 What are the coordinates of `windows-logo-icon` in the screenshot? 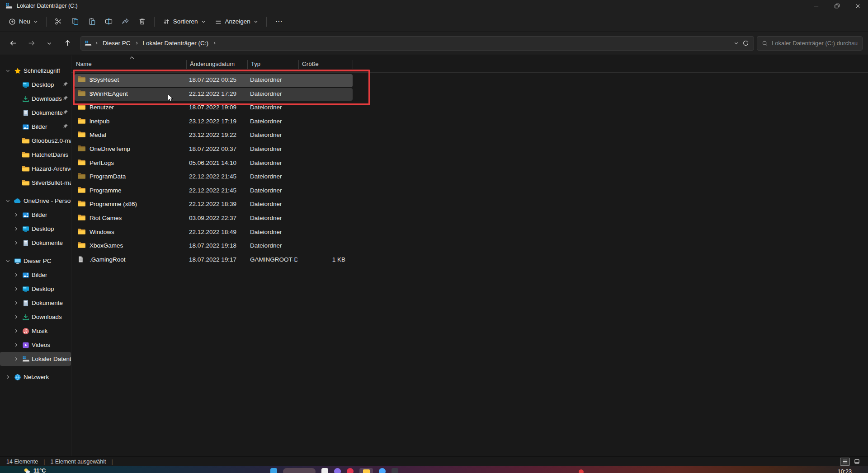 It's located at (274, 471).